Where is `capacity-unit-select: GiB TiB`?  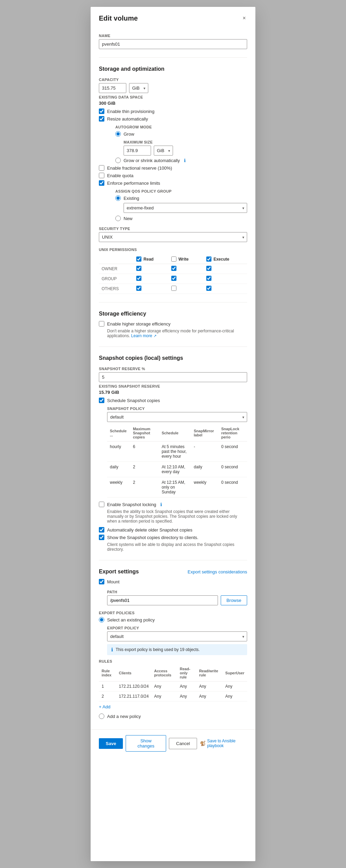 capacity-unit-select: GiB TiB is located at coordinates (139, 88).